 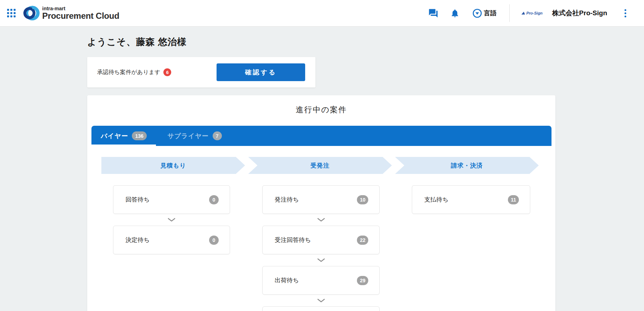 I want to click on status-count-badge: 10, so click(x=363, y=200).